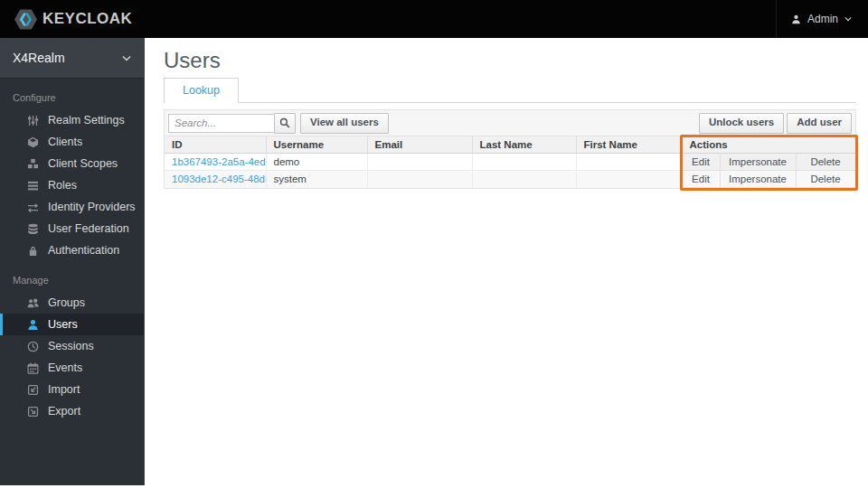 Image resolution: width=868 pixels, height=488 pixels. What do you see at coordinates (39, 58) in the screenshot?
I see `realm-name: X4Realm` at bounding box center [39, 58].